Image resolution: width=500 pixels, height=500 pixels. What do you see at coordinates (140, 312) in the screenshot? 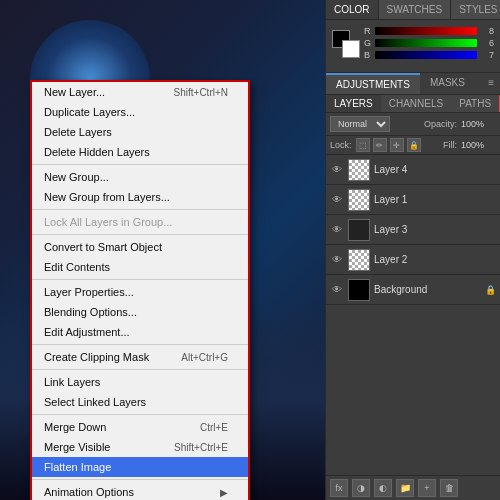
I see `menu-item-blending-options: Blending Options...` at bounding box center [140, 312].